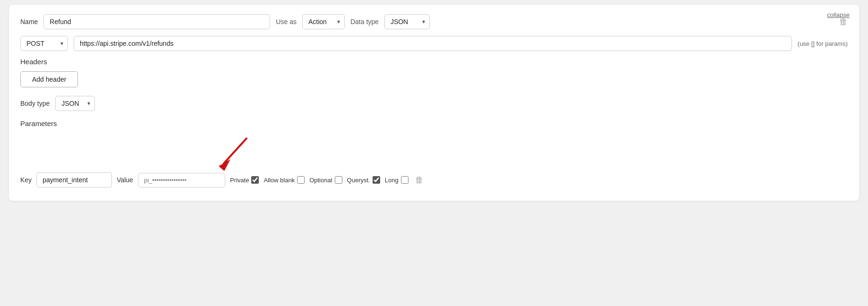  I want to click on optional-label: Optional, so click(321, 180).